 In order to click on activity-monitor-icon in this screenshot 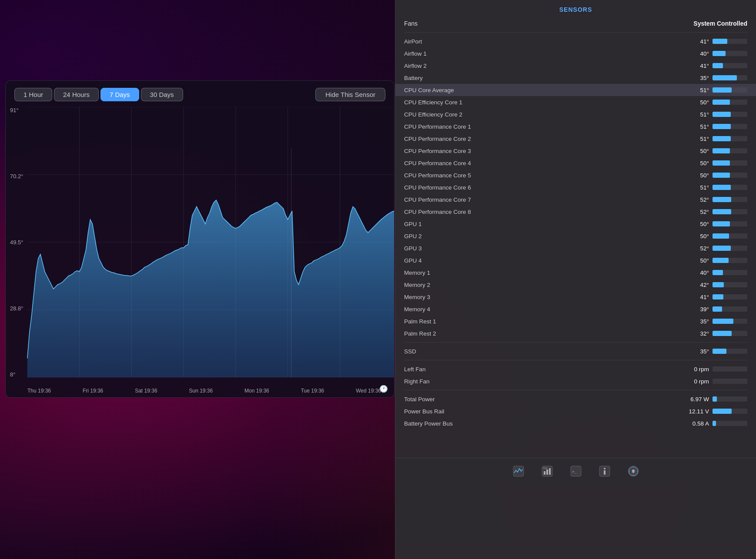, I will do `click(518, 471)`.